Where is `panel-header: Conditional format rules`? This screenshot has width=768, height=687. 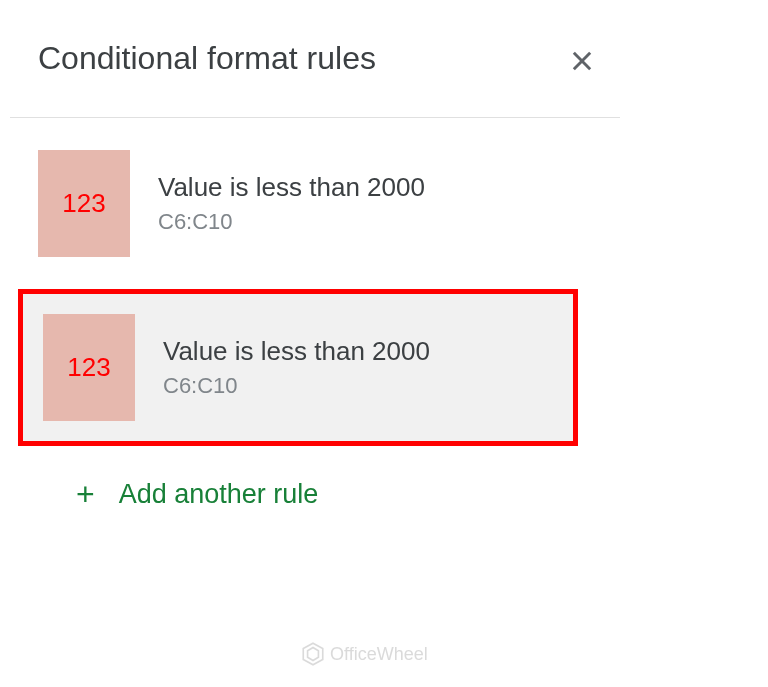 panel-header: Conditional format rules is located at coordinates (315, 59).